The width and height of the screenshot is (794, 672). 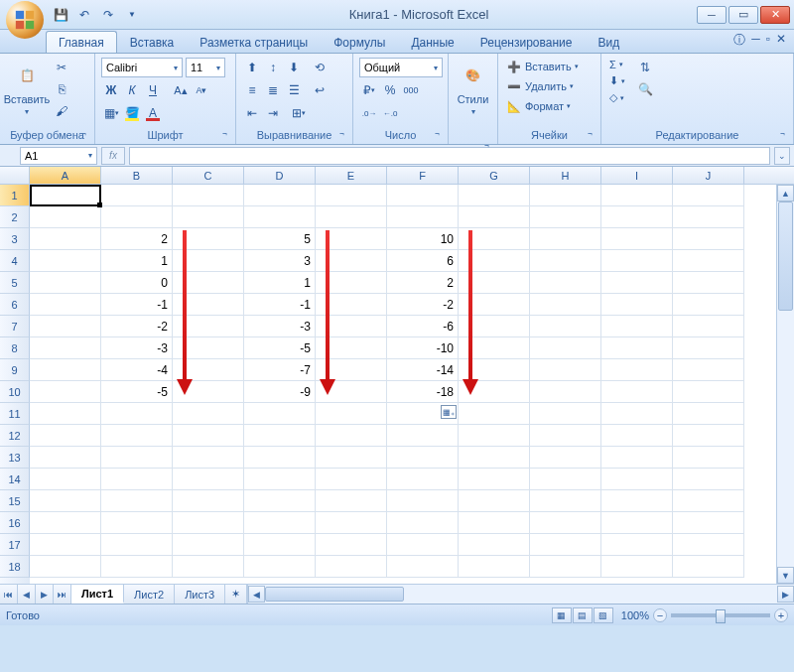 I want to click on cell-D10: -9, so click(x=280, y=392).